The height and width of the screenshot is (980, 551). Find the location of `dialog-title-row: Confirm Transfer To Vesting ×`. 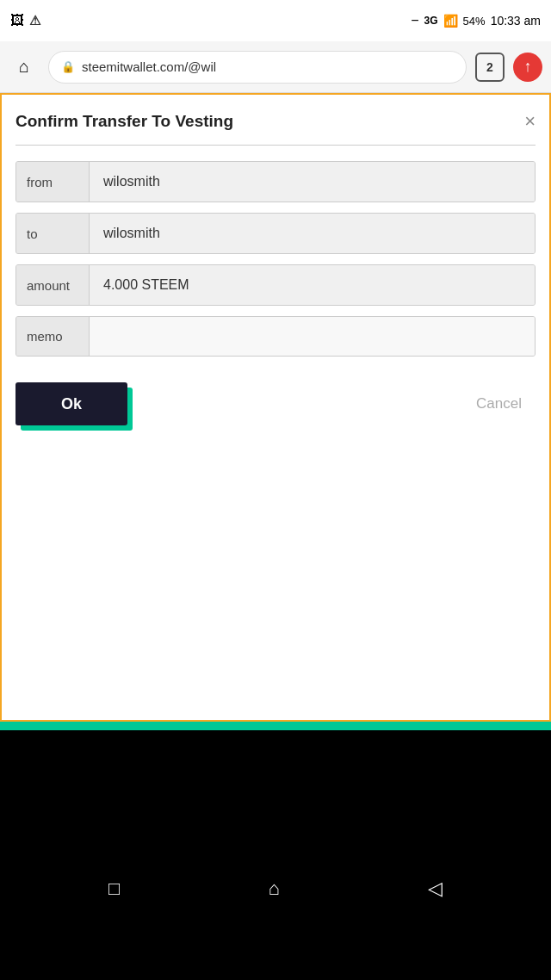

dialog-title-row: Confirm Transfer To Vesting × is located at coordinates (276, 121).